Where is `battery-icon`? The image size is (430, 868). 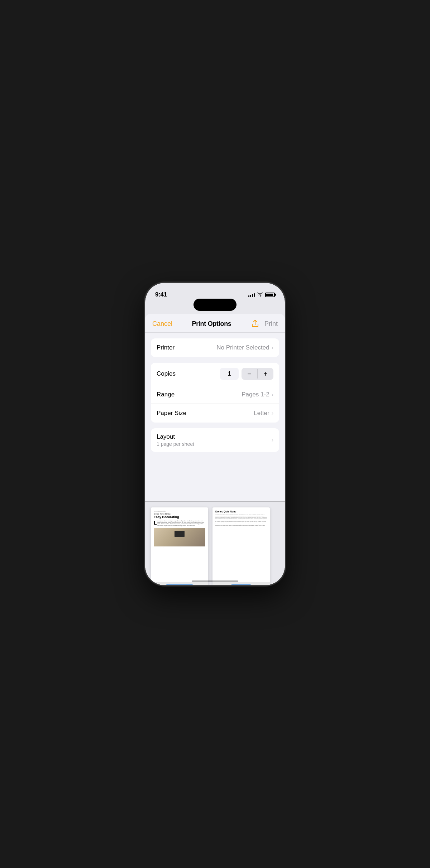
battery-icon is located at coordinates (270, 295).